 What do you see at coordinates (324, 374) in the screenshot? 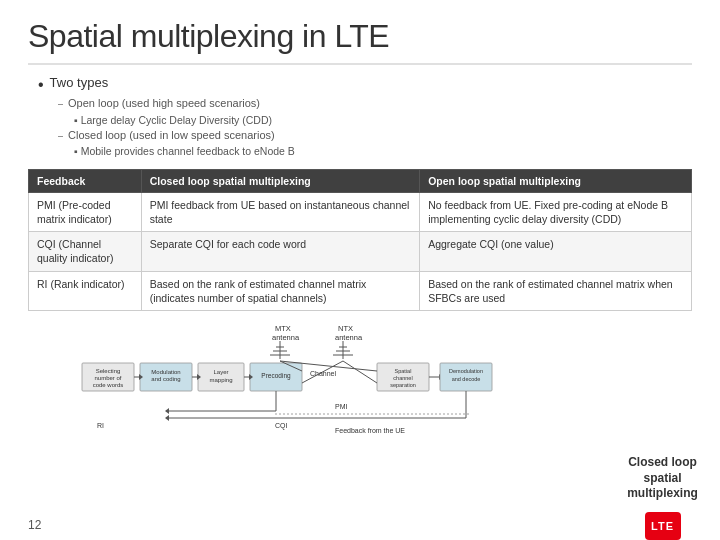
I see `svg-text: Channel` at bounding box center [324, 374].